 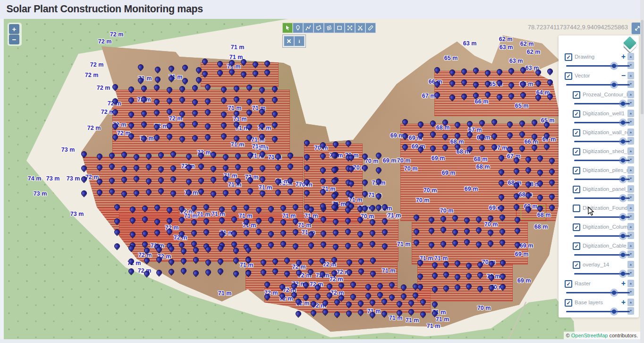 I want to click on tool-draw-polygon-button, so click(x=319, y=28).